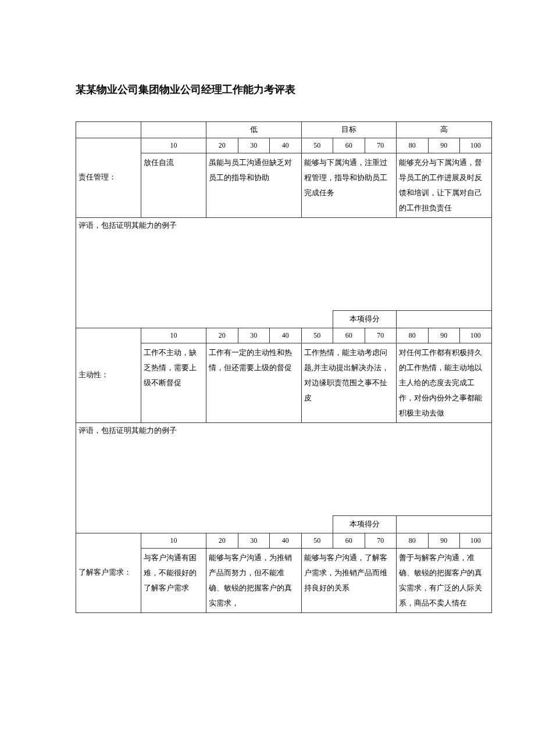 Image resolution: width=535 pixels, height=756 pixels. I want to click on scale-row: 主动性： 10 20 30 40 50 60 70 80 90 100, so click(284, 335).